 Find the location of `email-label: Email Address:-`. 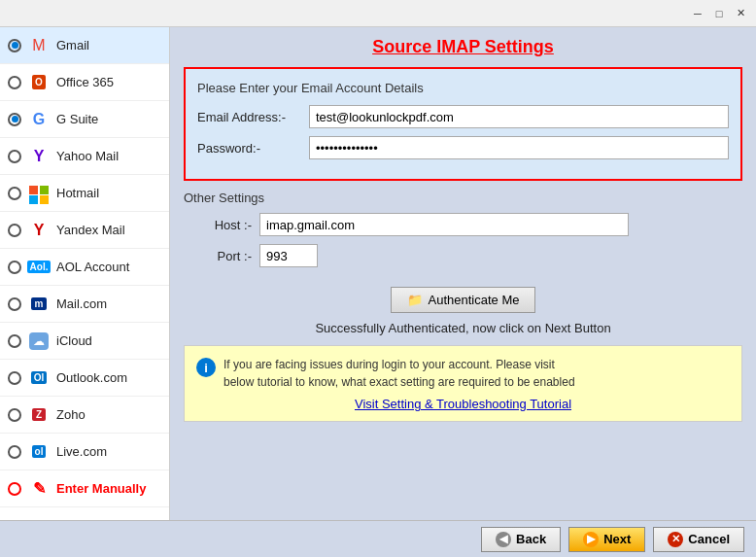

email-label: Email Address:- is located at coordinates (253, 117).